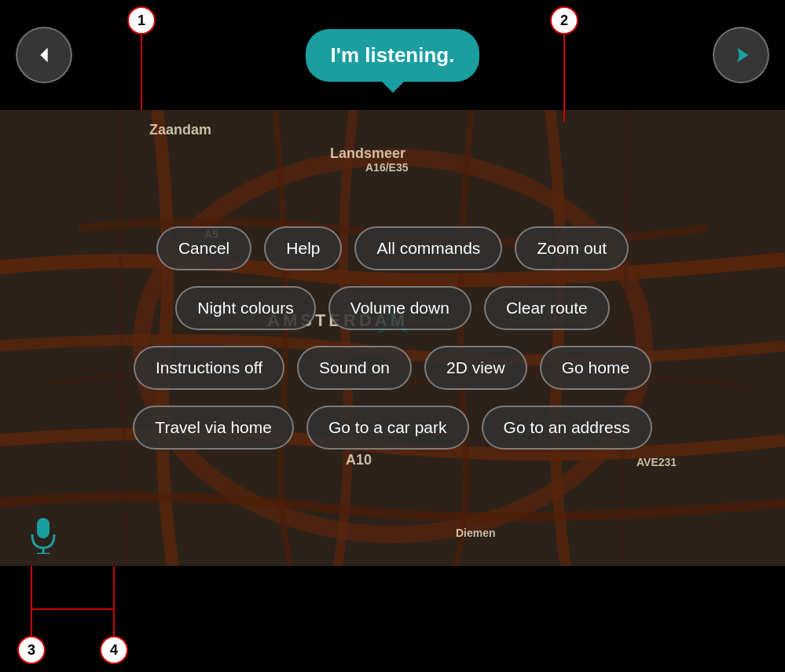 This screenshot has height=672, width=785. What do you see at coordinates (43, 534) in the screenshot?
I see `microphone-icon` at bounding box center [43, 534].